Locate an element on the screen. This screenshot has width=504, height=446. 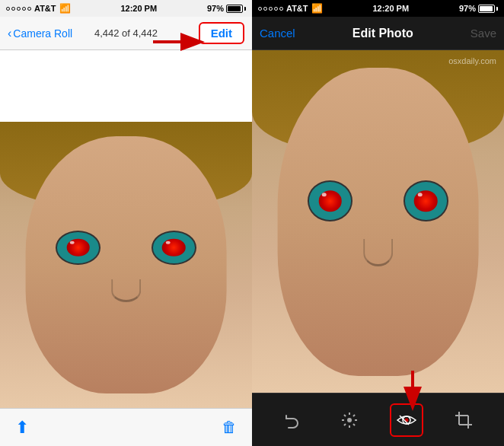
left-eye-pupil-left is located at coordinates (78, 248).